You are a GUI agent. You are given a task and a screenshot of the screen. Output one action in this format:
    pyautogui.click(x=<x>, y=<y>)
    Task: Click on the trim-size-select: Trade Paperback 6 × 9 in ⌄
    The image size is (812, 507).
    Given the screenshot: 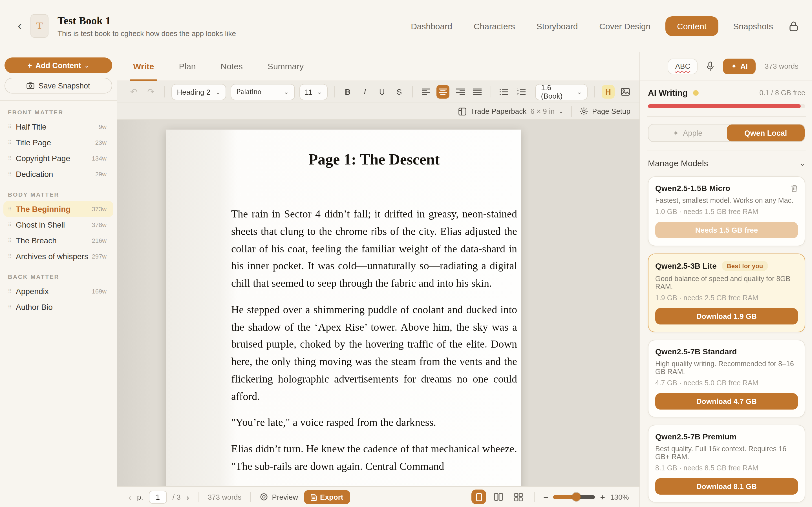 What is the action you would take?
    pyautogui.click(x=511, y=111)
    